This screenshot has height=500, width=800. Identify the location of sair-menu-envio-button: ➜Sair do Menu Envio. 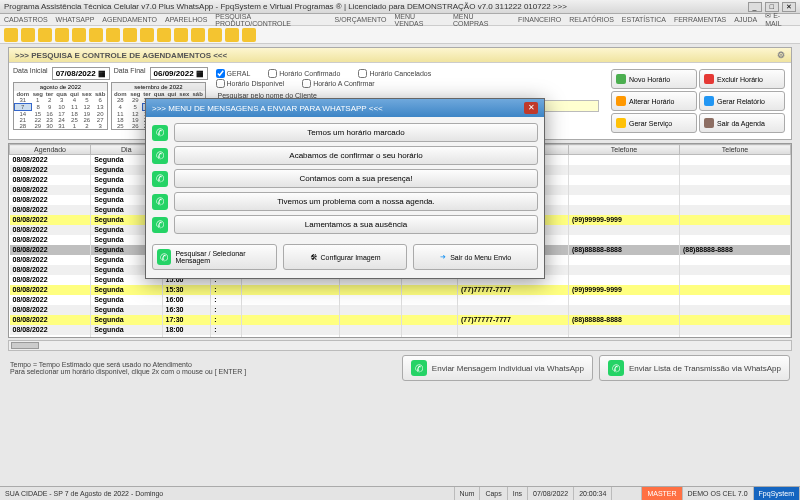
(476, 257).